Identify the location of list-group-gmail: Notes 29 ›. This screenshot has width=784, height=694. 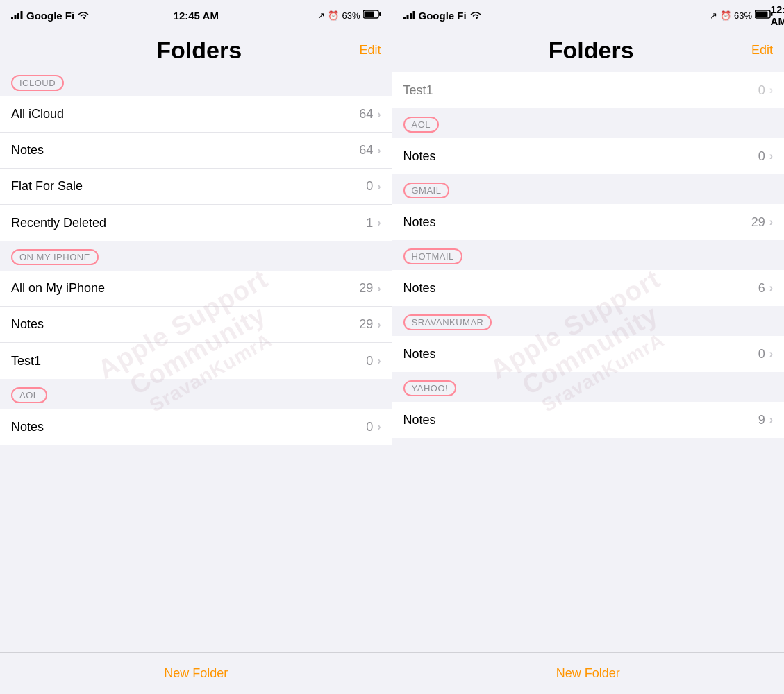
(589, 222).